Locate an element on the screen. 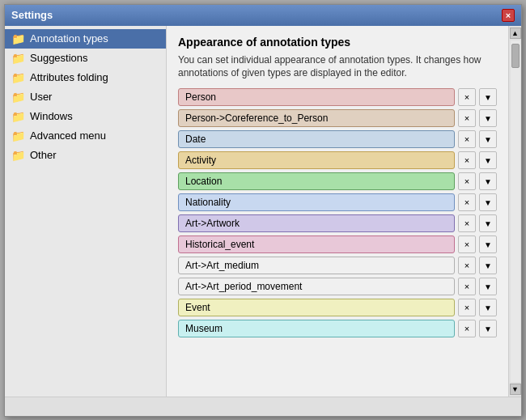 This screenshot has width=526, height=420. sidebar-item-label: Annotation types is located at coordinates (70, 39).